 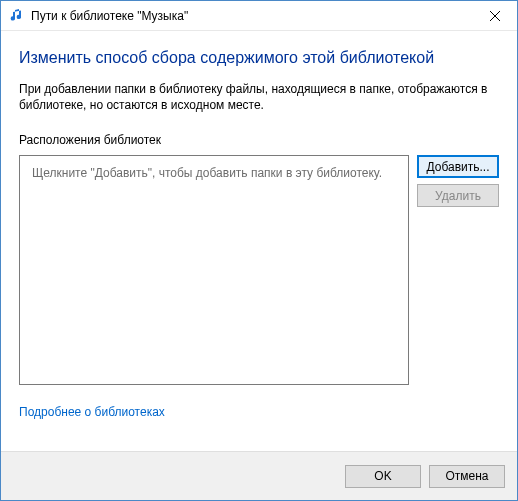 I want to click on side-buttons: Добавить... Удалить, so click(x=458, y=270).